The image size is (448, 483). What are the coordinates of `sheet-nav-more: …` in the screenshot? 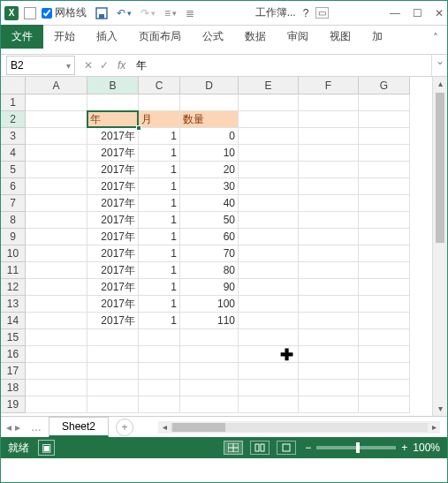 It's located at (36, 427).